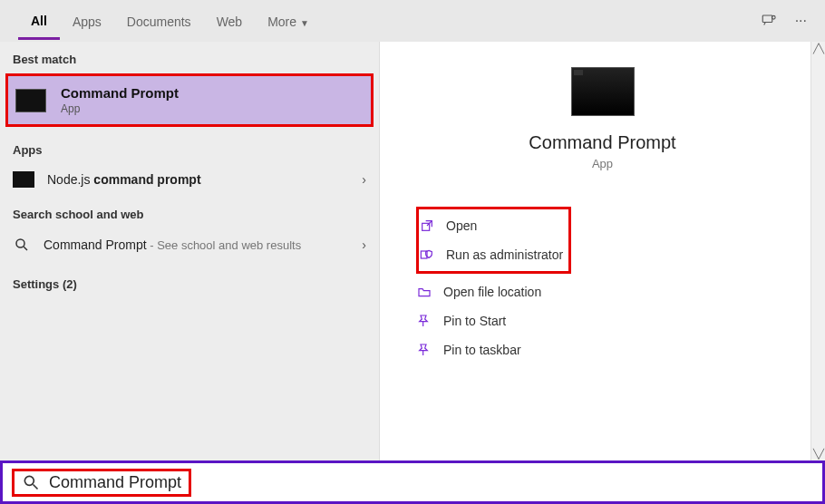 This screenshot has height=504, width=825. Describe the element at coordinates (196, 245) in the screenshot. I see `school-web-label: Command Prompt - See school and web resu…` at that location.